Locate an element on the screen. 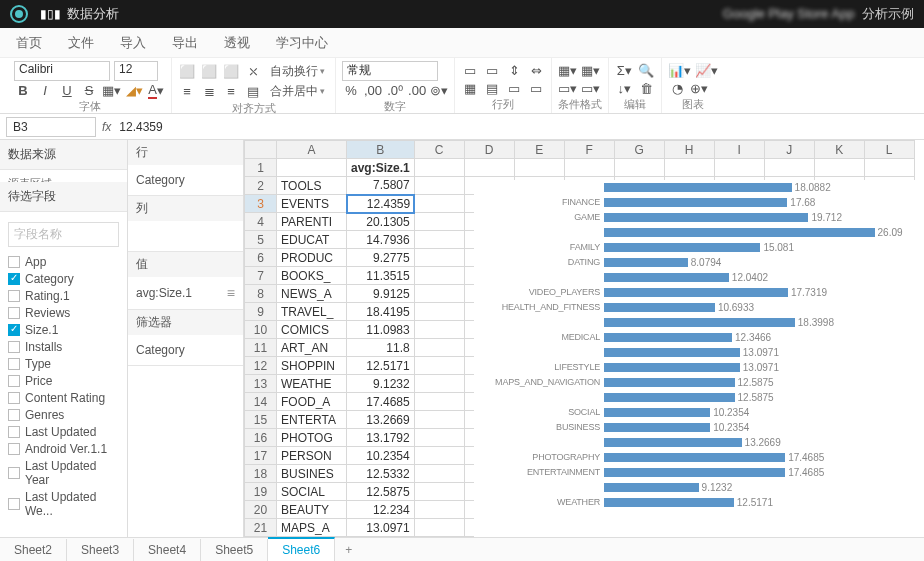 The image size is (924, 561). cell-B19: 12.5875 is located at coordinates (381, 492).